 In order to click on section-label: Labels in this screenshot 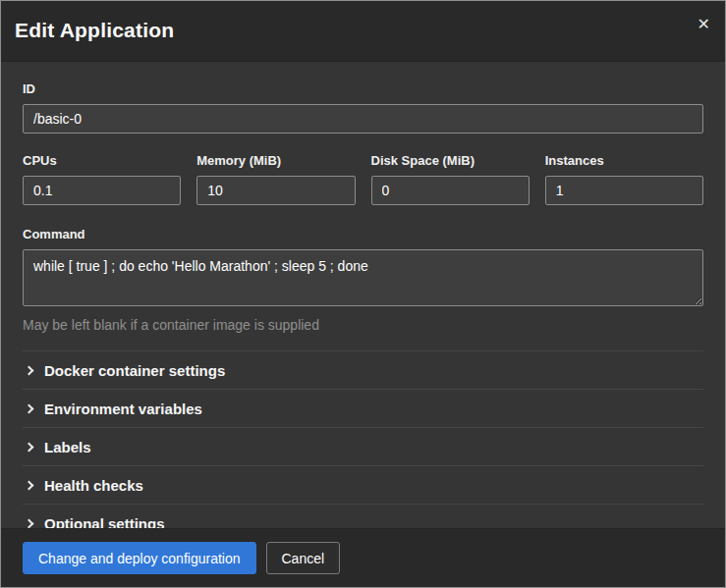, I will do `click(68, 448)`.